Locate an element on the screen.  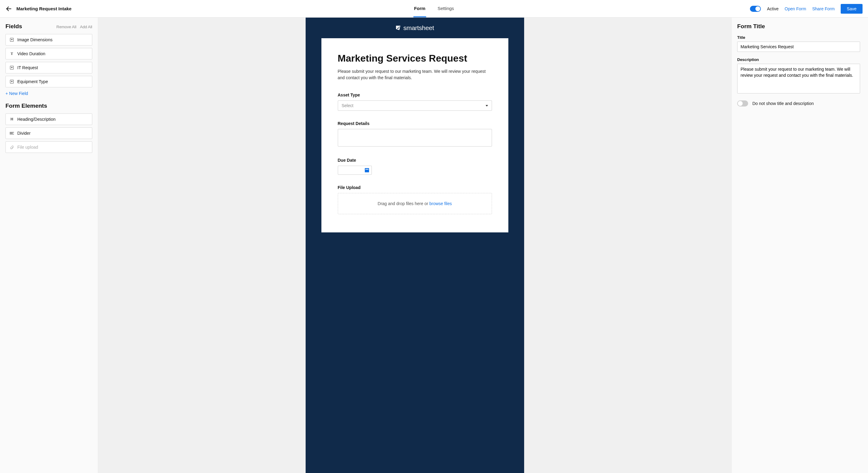
element-label: File upload is located at coordinates (28, 147).